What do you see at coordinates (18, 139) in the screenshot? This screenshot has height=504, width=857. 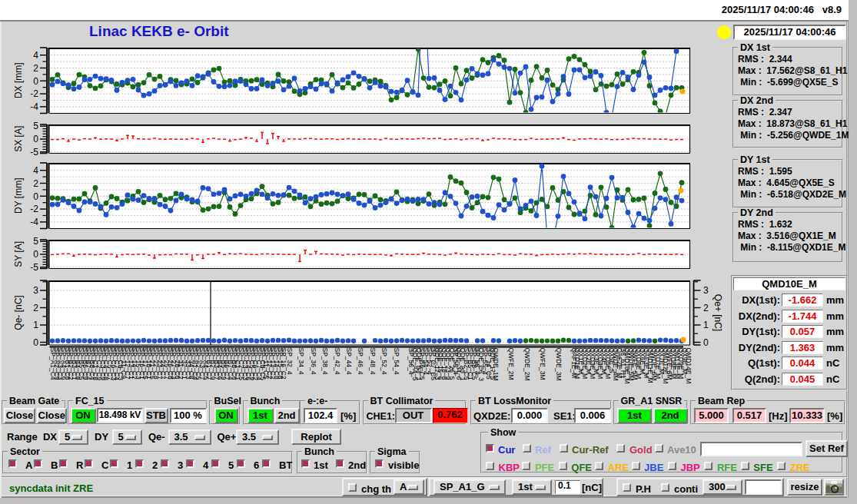 I see `svg-text: SX [A]` at bounding box center [18, 139].